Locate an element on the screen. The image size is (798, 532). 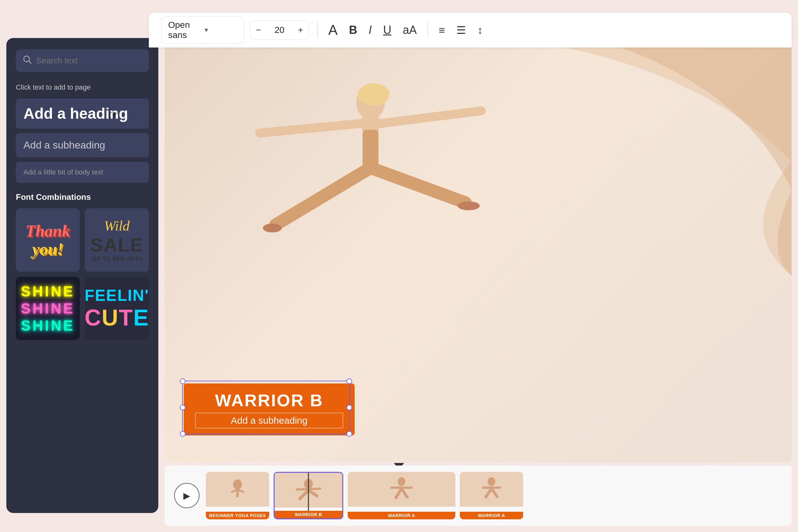
thank-you-line1: Thank is located at coordinates (48, 231).